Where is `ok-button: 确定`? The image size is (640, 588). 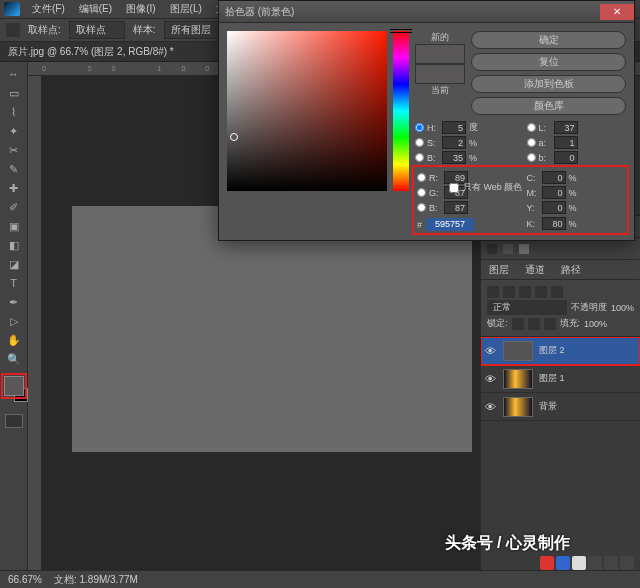 ok-button: 确定 is located at coordinates (548, 40).